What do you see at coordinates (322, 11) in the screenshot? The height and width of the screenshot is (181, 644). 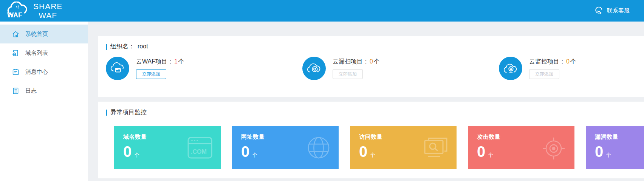 I see `app-header: WAF SHARE WAF 联系客服` at bounding box center [322, 11].